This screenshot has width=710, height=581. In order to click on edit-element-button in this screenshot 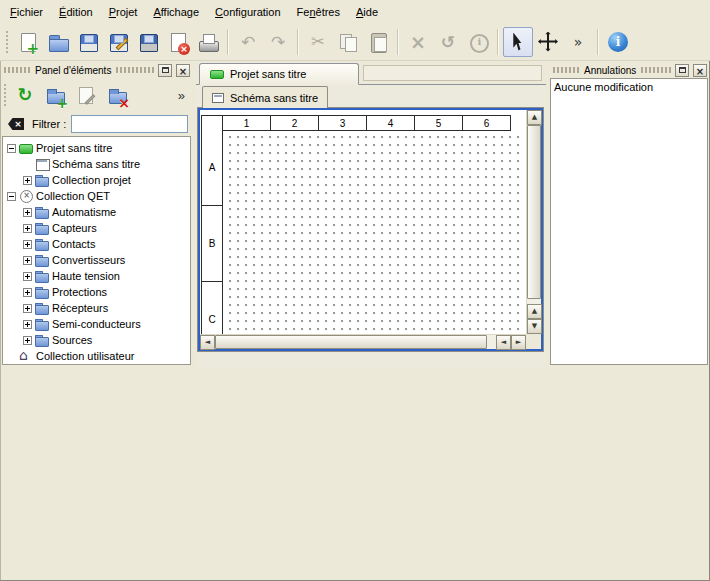, I will do `click(87, 95)`.